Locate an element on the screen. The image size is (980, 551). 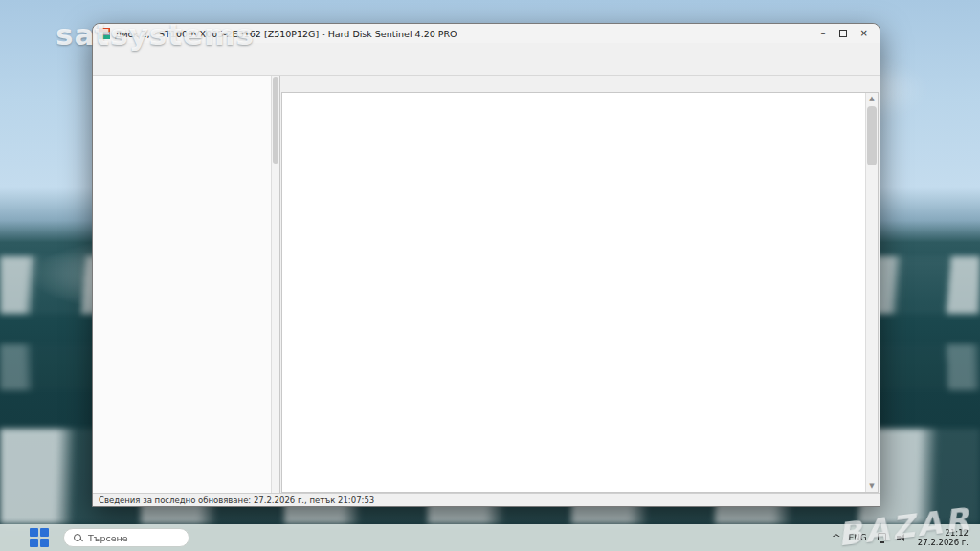
menu-bar is located at coordinates (486, 50).